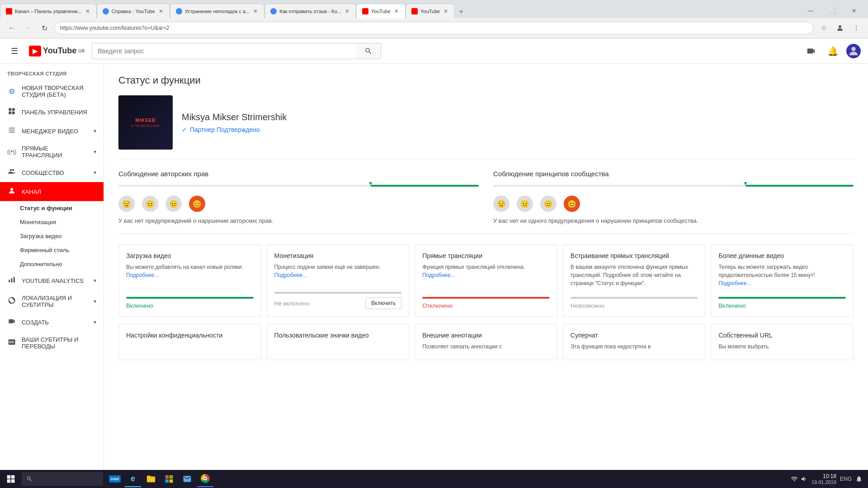 This screenshot has height=488, width=868. What do you see at coordinates (811, 11) in the screenshot?
I see `minimize-button: —` at bounding box center [811, 11].